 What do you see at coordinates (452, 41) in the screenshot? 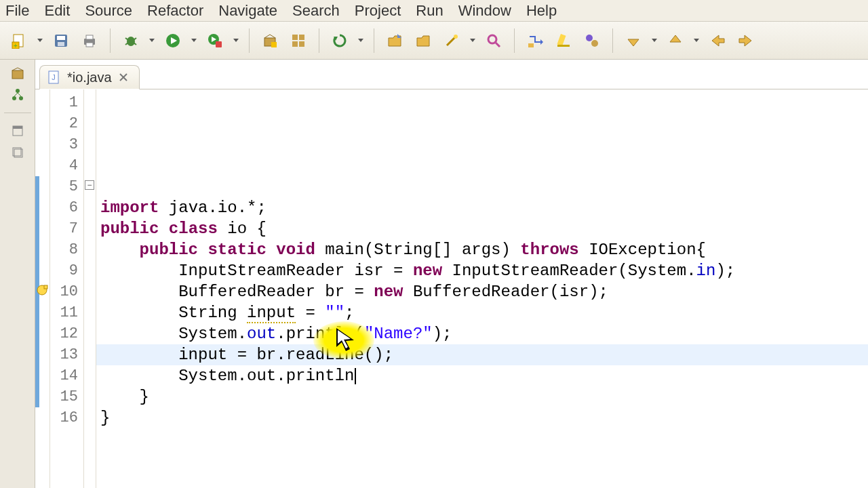
I see `wand-button` at bounding box center [452, 41].